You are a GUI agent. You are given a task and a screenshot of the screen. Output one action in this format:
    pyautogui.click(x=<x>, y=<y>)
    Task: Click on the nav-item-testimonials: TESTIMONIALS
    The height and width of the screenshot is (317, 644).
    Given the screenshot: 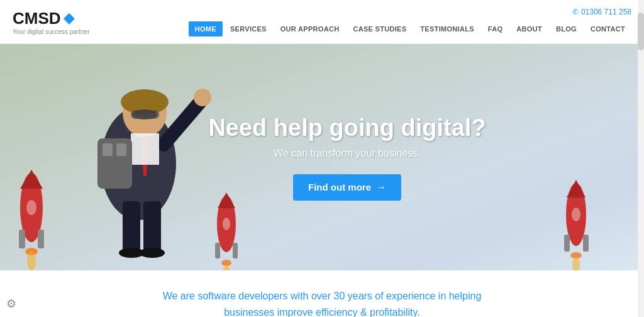 What is the action you would take?
    pyautogui.click(x=447, y=29)
    